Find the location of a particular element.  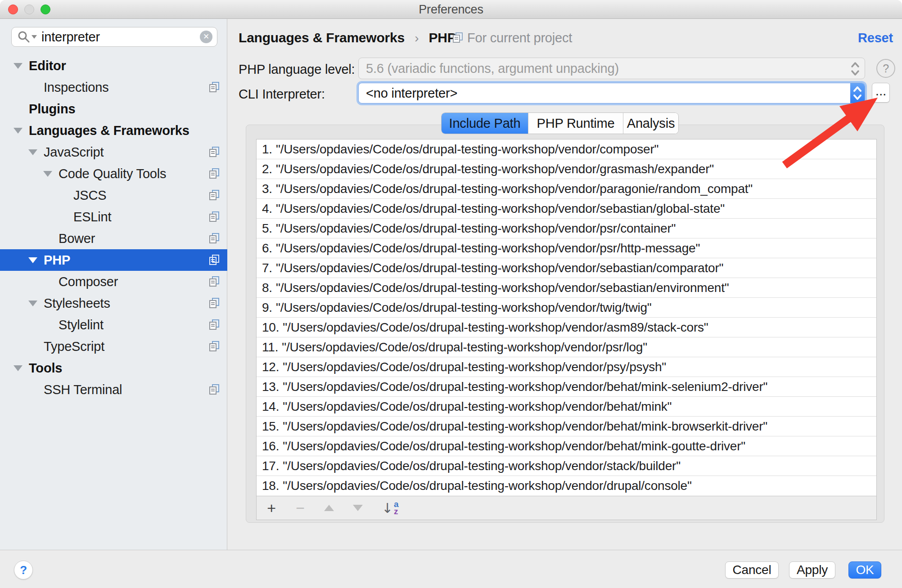

row-number: 5. is located at coordinates (267, 229).